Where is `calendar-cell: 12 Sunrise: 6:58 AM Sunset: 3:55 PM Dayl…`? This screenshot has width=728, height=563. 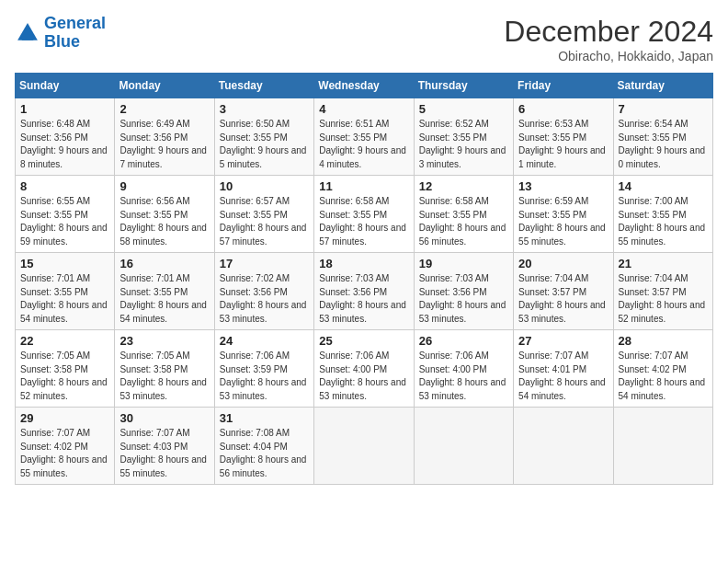 calendar-cell: 12 Sunrise: 6:58 AM Sunset: 3:55 PM Dayl… is located at coordinates (463, 214).